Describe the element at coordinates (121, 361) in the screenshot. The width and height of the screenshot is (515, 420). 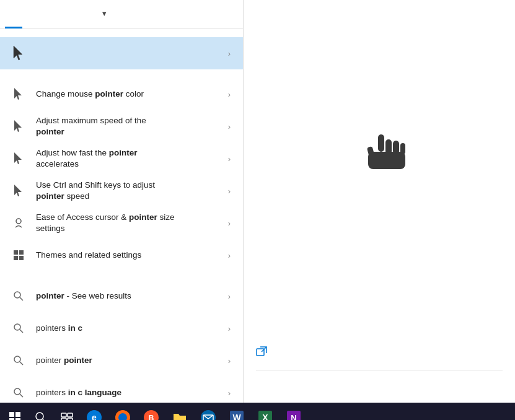
I see `web-item-3: pointer pointer ›` at that location.